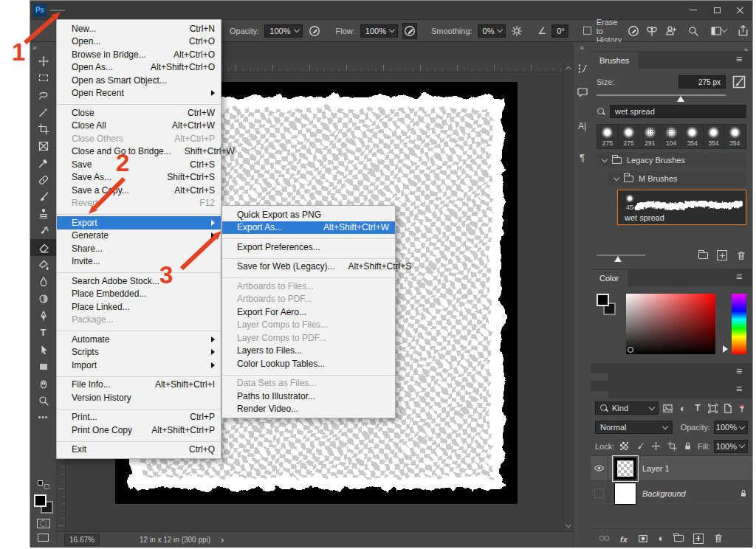  Describe the element at coordinates (718, 539) in the screenshot. I see `delete-layer-button` at that location.